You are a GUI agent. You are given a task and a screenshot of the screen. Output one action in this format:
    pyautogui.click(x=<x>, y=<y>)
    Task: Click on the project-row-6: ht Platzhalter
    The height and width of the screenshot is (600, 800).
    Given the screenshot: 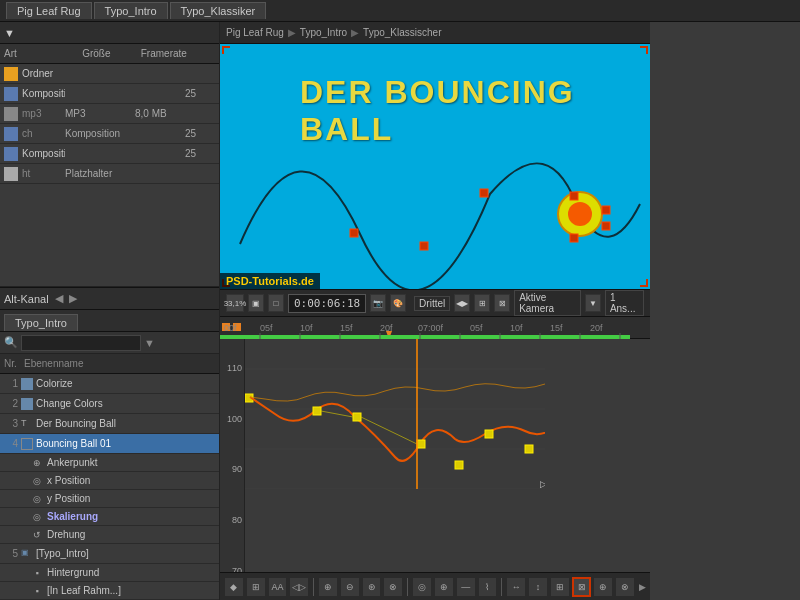 What is the action you would take?
    pyautogui.click(x=110, y=174)
    